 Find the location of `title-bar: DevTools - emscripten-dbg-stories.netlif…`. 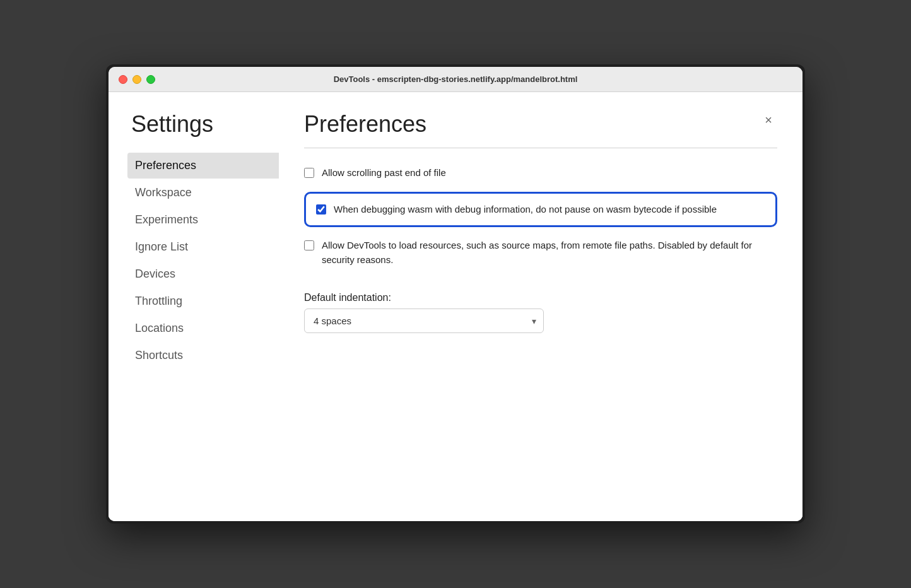

title-bar: DevTools - emscripten-dbg-stories.netlif… is located at coordinates (456, 79).